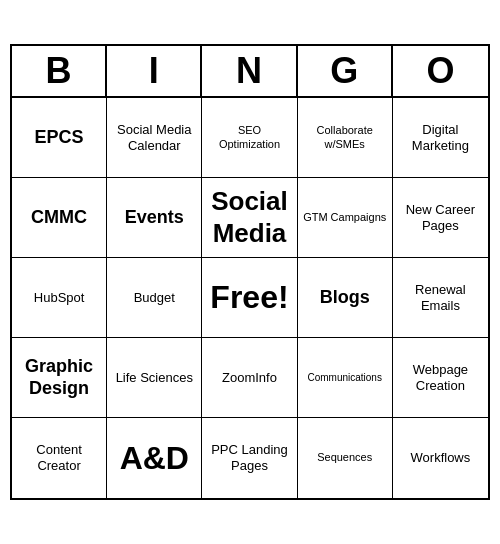  I want to click on bingo-header-letter: B, so click(60, 71).